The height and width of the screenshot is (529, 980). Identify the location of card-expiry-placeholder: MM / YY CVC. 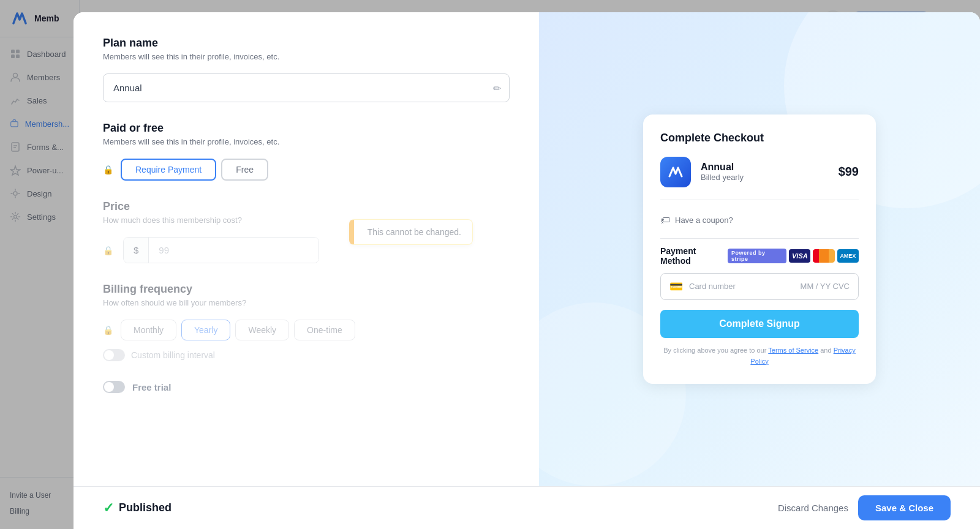
(825, 287).